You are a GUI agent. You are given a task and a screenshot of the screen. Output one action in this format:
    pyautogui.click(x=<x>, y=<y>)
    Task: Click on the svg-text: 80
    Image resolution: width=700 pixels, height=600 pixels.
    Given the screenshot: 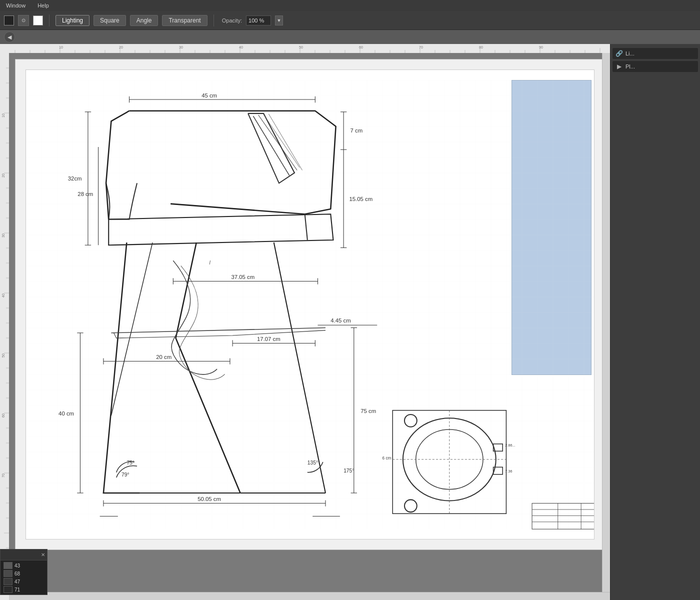 What is the action you would take?
    pyautogui.click(x=481, y=47)
    